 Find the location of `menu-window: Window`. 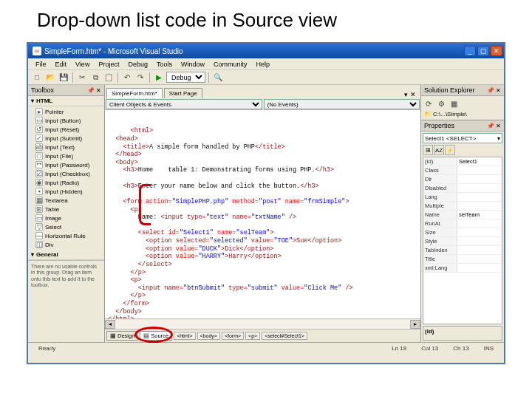

menu-window: Window is located at coordinates (193, 64).